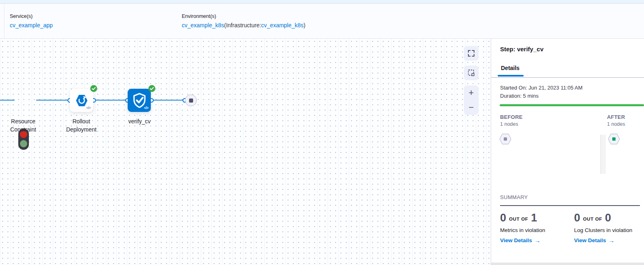  Describe the element at coordinates (23, 125) in the screenshot. I see `node-label: Resource Constraint` at that location.